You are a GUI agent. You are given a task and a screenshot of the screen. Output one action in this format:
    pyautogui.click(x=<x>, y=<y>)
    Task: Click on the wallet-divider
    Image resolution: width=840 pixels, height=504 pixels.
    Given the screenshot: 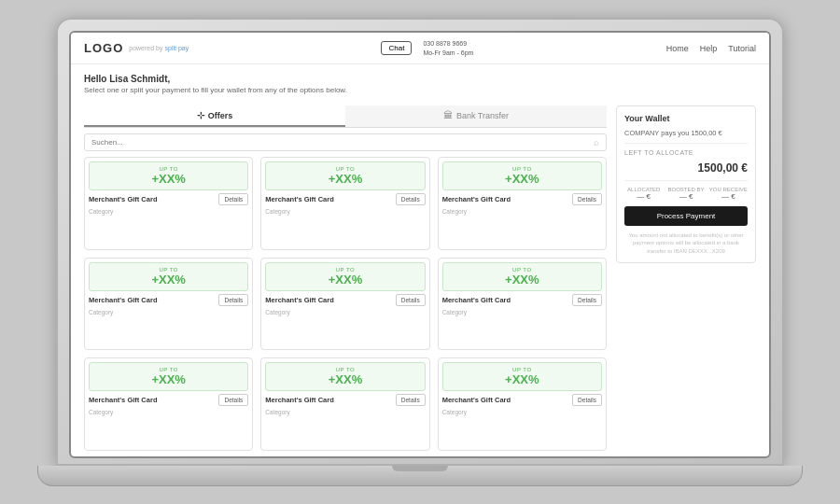 What is the action you would take?
    pyautogui.click(x=686, y=144)
    